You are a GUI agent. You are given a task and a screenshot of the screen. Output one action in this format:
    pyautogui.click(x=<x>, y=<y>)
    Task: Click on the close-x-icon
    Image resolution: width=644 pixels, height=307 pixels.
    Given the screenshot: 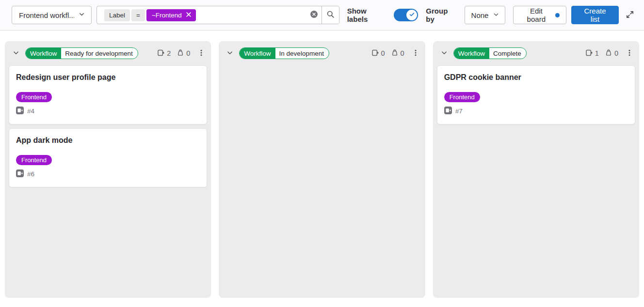 What is the action you would take?
    pyautogui.click(x=189, y=15)
    